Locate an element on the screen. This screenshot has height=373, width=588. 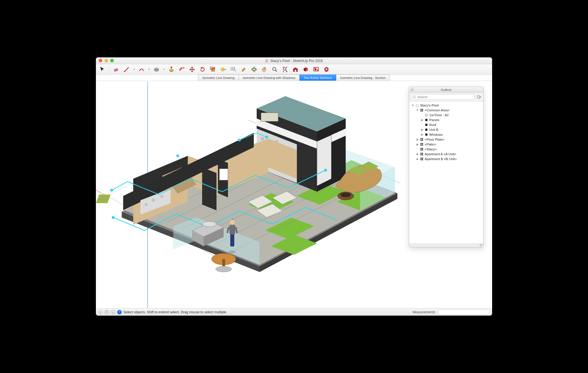
tree-row: 1st Floor : A2 is located at coordinates (447, 115).